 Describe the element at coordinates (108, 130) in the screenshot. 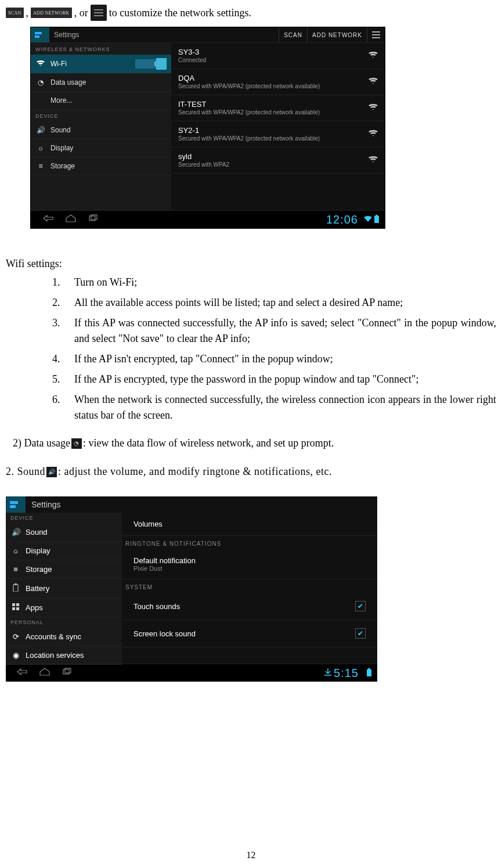

I see `sound-label: Sound` at that location.